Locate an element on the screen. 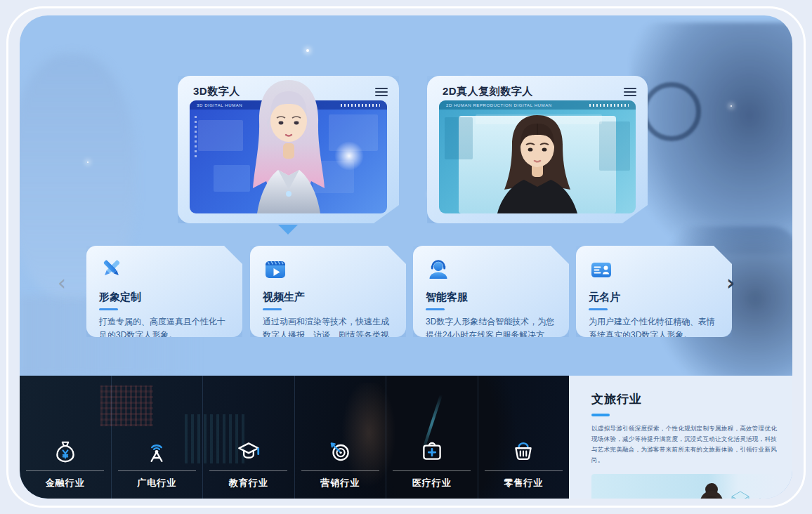 The image size is (812, 514). target-dart-icon is located at coordinates (340, 452).